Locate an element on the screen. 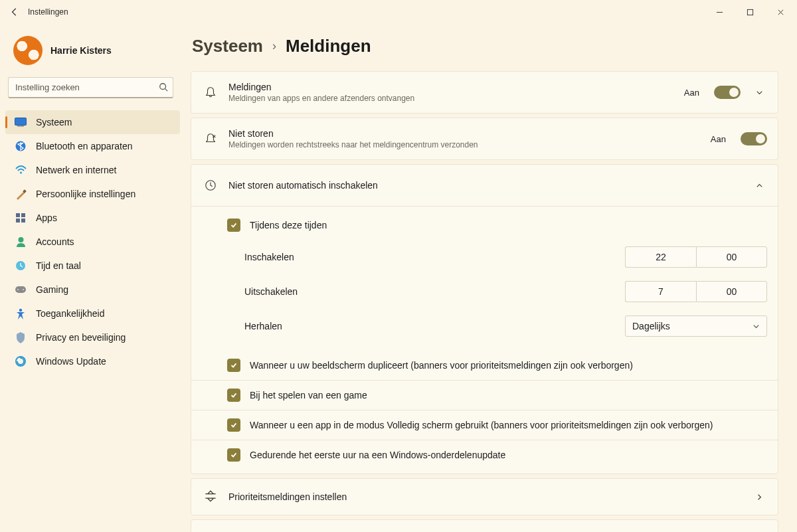 The image size is (797, 532). sidebar-item-label: Accounts is located at coordinates (55, 242).